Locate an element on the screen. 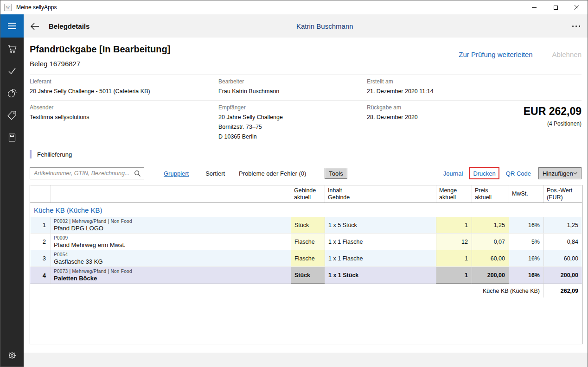 Image resolution: width=588 pixels, height=367 pixels. row-number: 3 is located at coordinates (40, 259).